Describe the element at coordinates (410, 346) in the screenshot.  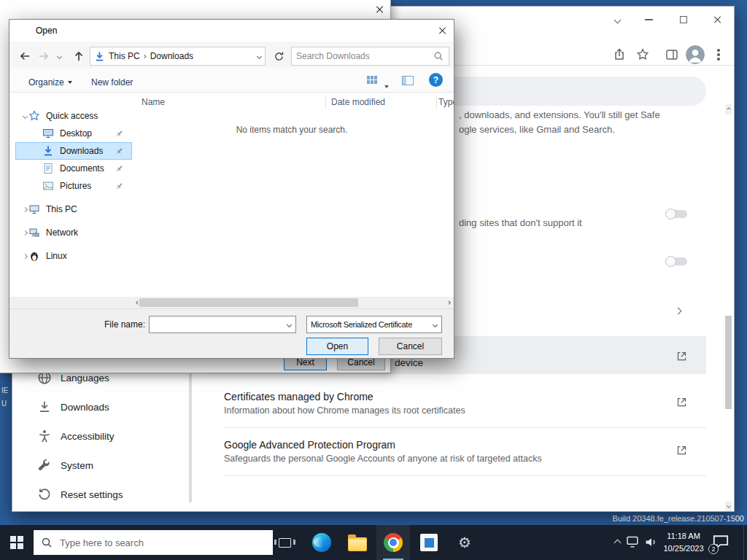
I see `cancel-button: Cancel` at that location.